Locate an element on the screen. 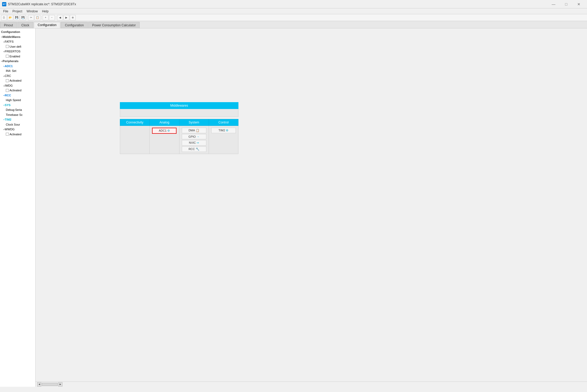  tab-clock: Clock is located at coordinates (25, 25).